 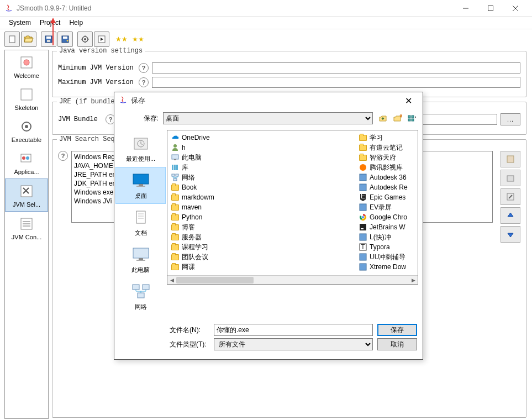 I want to click on cancel-button: 取消, so click(x=397, y=344).